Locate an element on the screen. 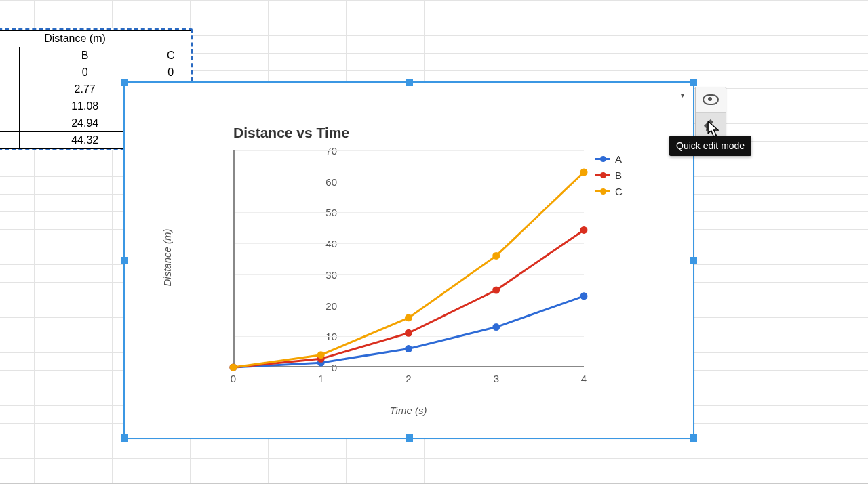 Image resolution: width=868 pixels, height=488 pixels. x-tick: 0 is located at coordinates (233, 378).